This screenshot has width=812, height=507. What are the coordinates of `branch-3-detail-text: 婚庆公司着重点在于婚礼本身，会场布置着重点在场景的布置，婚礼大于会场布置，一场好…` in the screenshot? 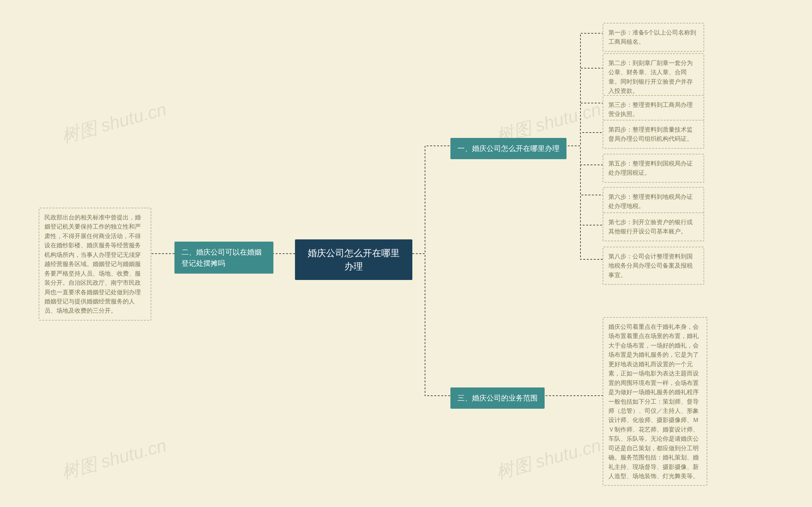 It's located at (653, 402).